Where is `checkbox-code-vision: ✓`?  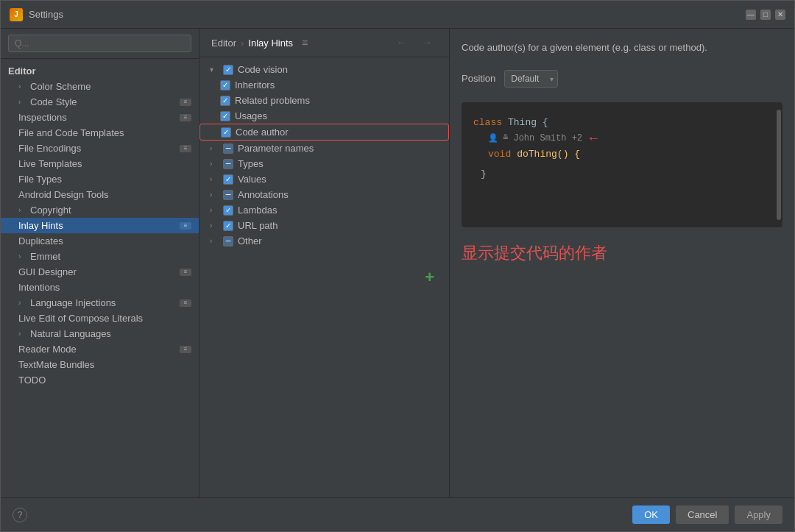 checkbox-code-vision: ✓ is located at coordinates (228, 70).